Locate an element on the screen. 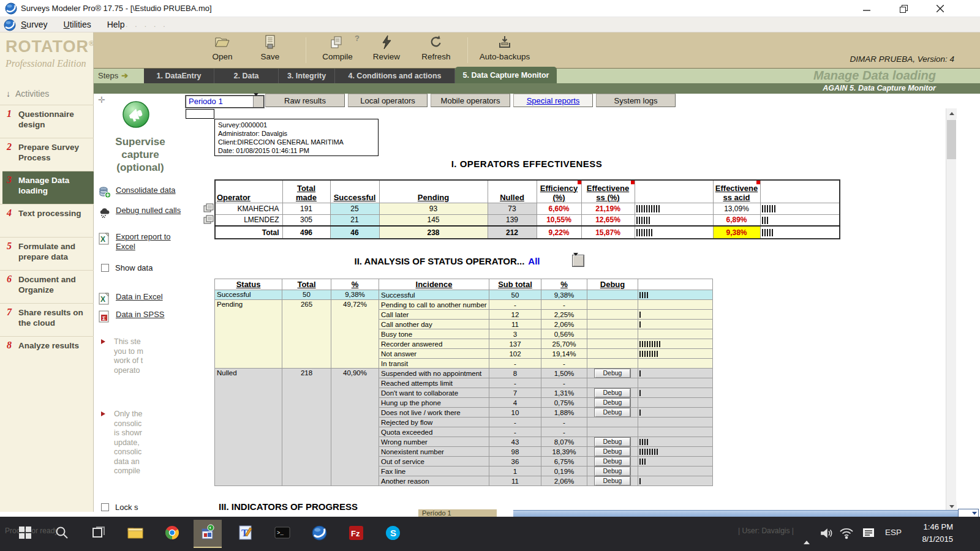 This screenshot has width=980, height=551. move-handle-icon: ✛ is located at coordinates (102, 100).